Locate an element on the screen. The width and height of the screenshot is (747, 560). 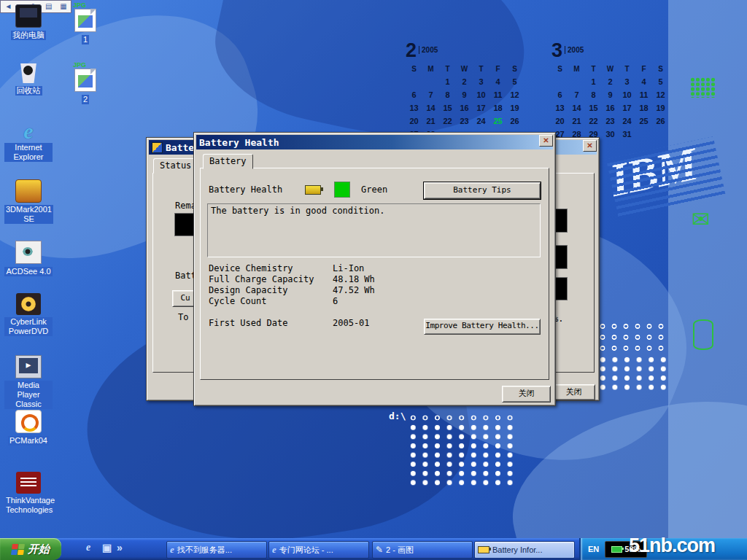
calendar-day: 5 is located at coordinates (515, 82).